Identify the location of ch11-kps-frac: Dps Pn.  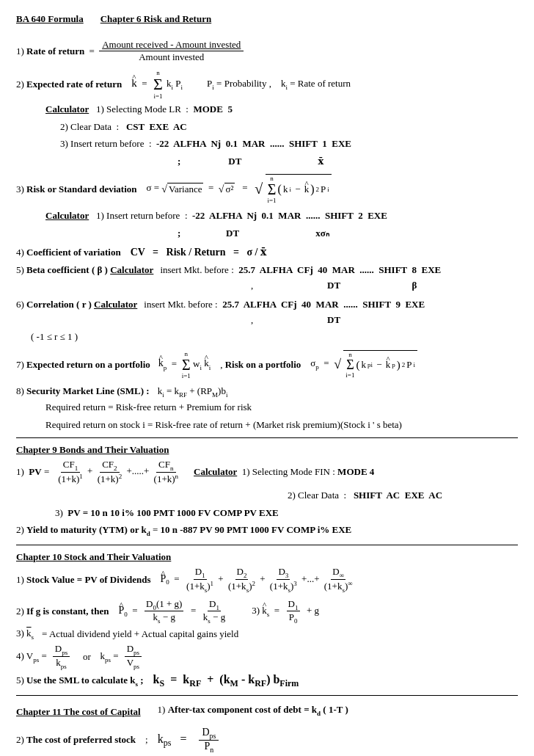
(208, 740).